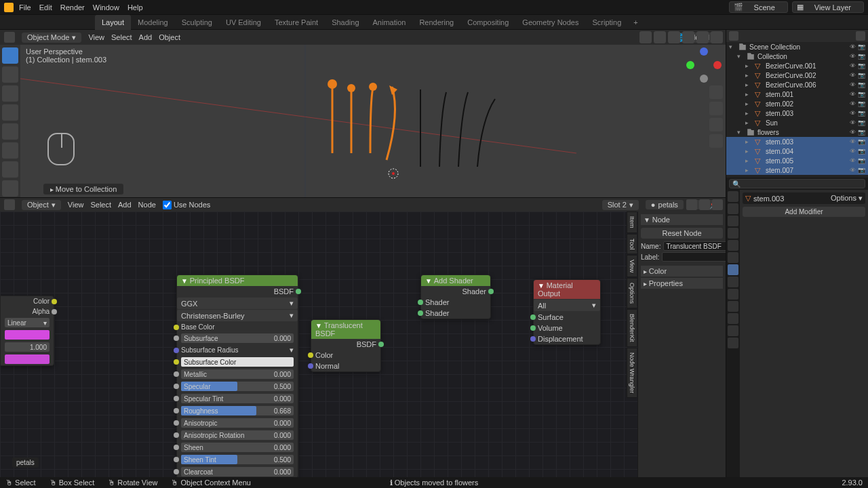 Image resolution: width=868 pixels, height=488 pixels. Describe the element at coordinates (10, 113) in the screenshot. I see `tool-rotate` at that location.